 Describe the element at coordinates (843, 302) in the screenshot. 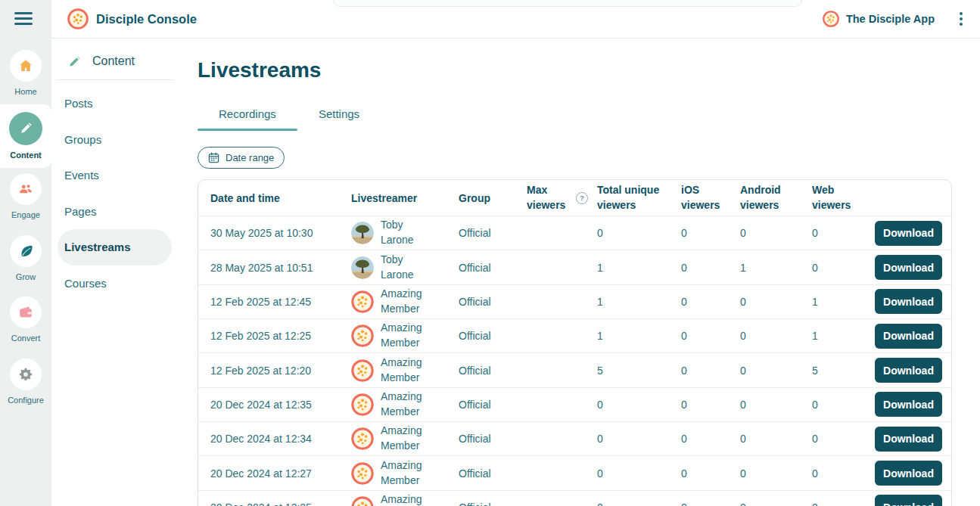

I see `cell-web-viewers: 1` at that location.